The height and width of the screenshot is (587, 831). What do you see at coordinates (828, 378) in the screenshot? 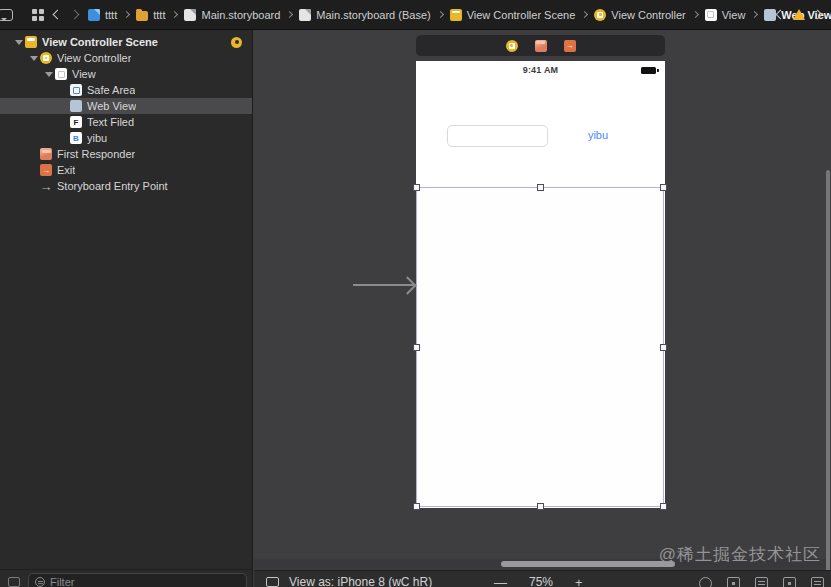
I see `vertical-scrollbar` at bounding box center [828, 378].